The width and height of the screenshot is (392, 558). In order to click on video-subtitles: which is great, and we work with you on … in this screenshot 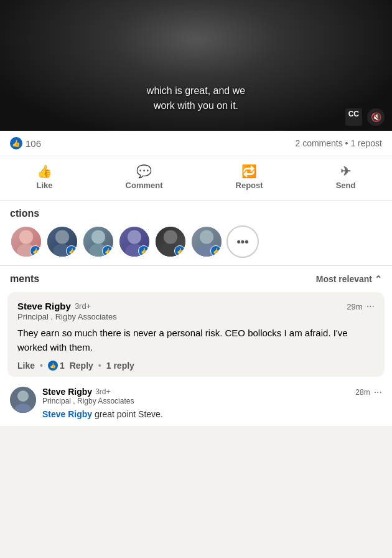, I will do `click(196, 98)`.